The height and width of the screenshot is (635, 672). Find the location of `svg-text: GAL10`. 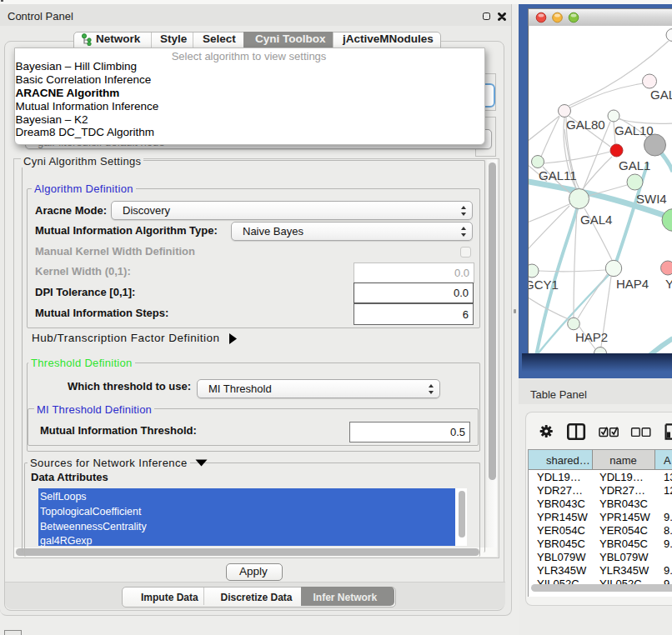

svg-text: GAL10 is located at coordinates (634, 130).